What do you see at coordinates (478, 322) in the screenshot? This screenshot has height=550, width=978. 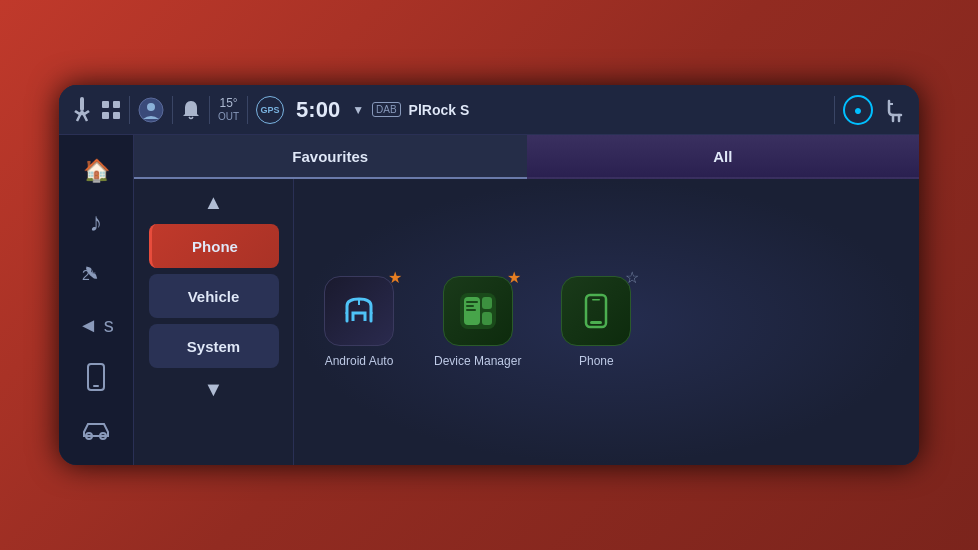 I see `app-device-manager: ★ Device Manager` at bounding box center [478, 322].